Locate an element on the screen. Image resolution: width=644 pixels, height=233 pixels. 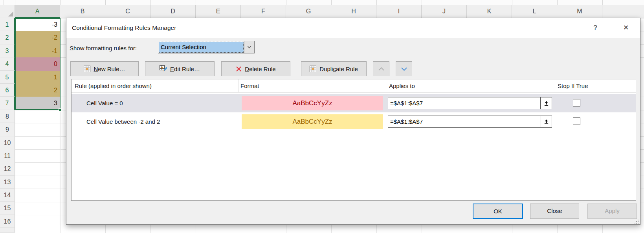
column-header-L: L is located at coordinates (534, 12).